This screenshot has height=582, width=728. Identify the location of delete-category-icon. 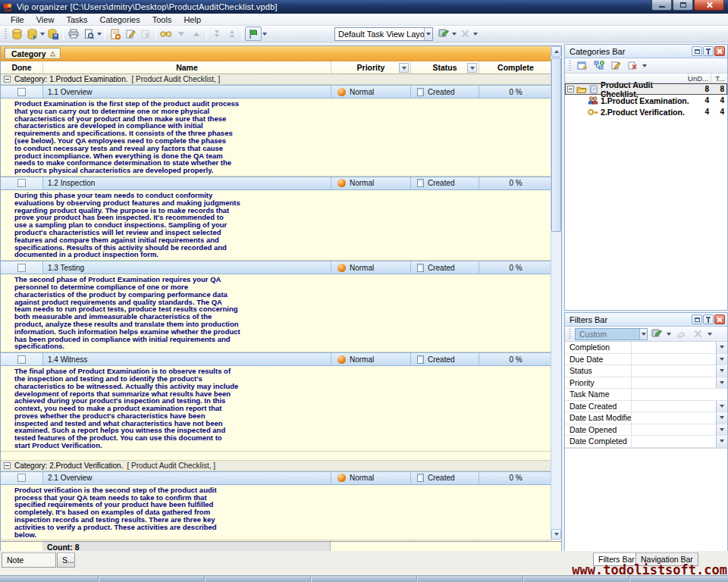
(632, 65).